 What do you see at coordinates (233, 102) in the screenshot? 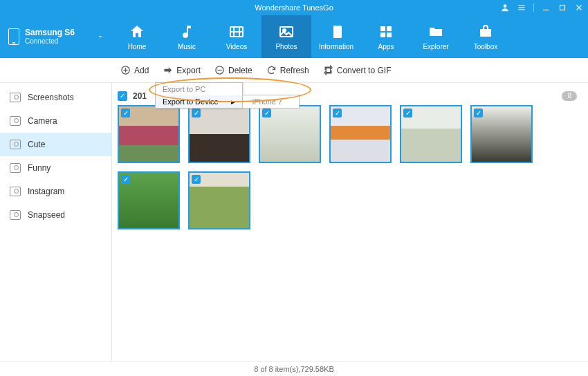
I see `chevron-right-icon: ▸` at bounding box center [233, 102].